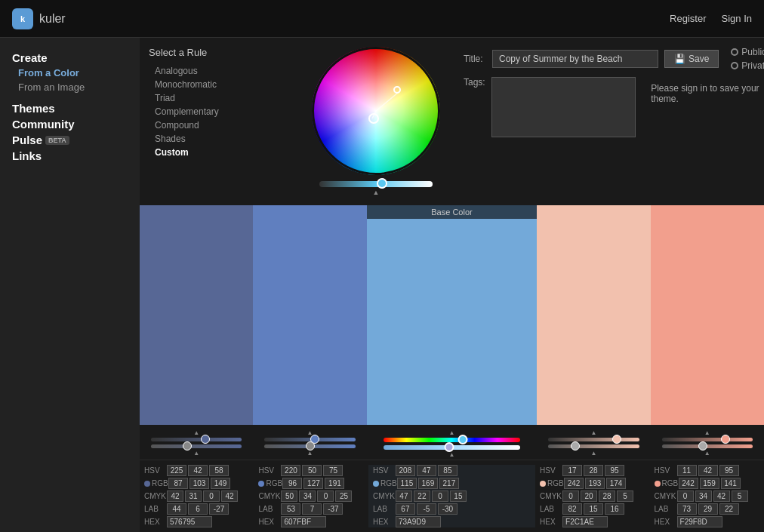 The width and height of the screenshot is (764, 532). Describe the element at coordinates (747, 52) in the screenshot. I see `public-option: Public` at that location.